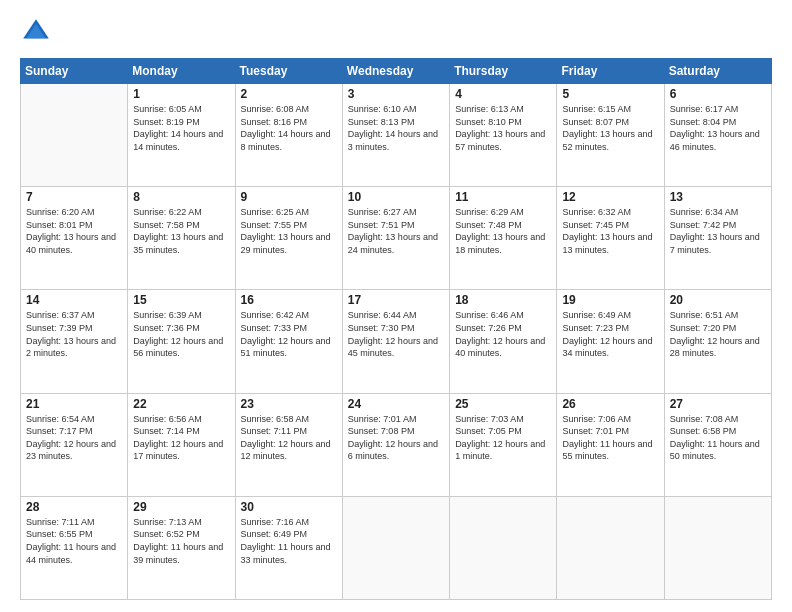 This screenshot has height=612, width=792. Describe the element at coordinates (396, 197) in the screenshot. I see `day-number: 10` at that location.